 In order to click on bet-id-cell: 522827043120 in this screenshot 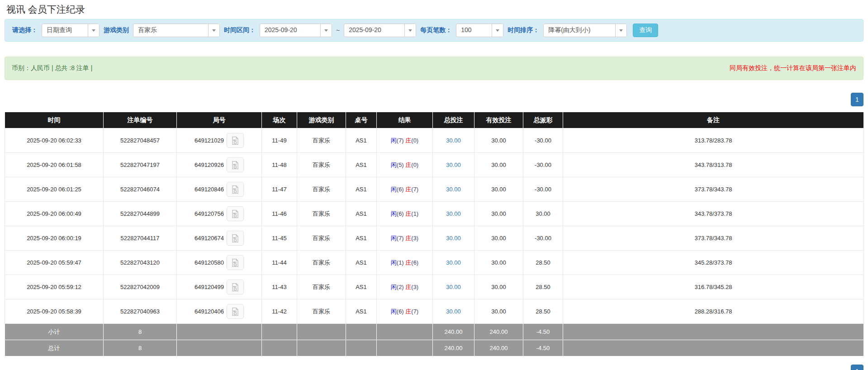, I will do `click(140, 263)`.